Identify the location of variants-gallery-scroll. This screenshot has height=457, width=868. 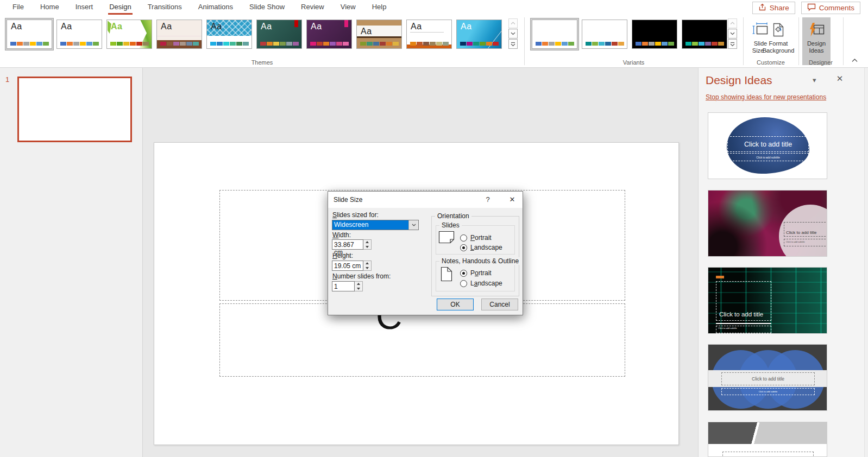
(732, 34).